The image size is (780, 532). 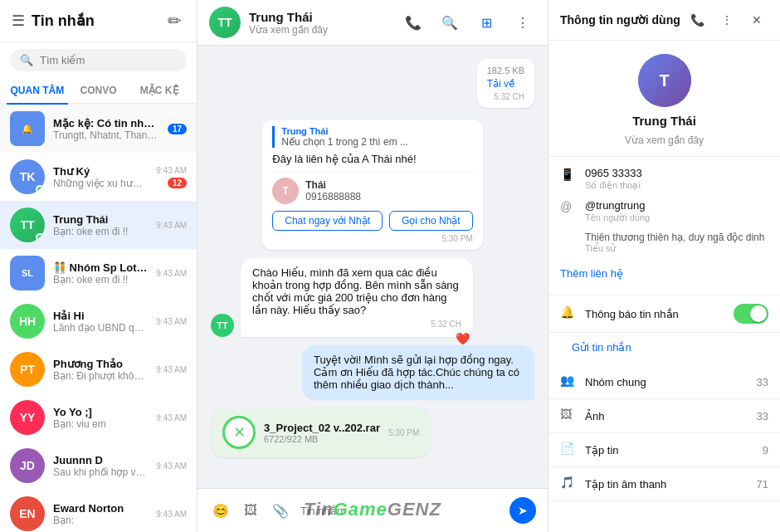 I want to click on rp-title: Thông tin người dùng, so click(x=621, y=20).